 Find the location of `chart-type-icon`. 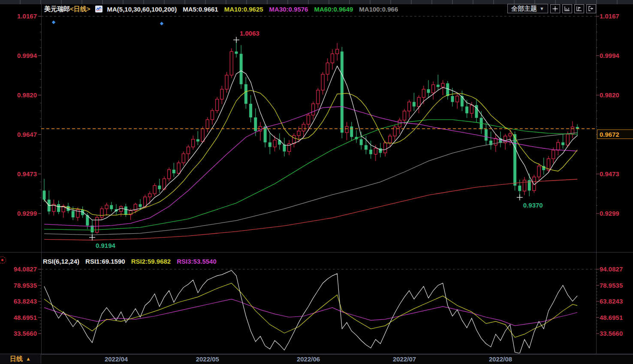

chart-type-icon is located at coordinates (99, 9).